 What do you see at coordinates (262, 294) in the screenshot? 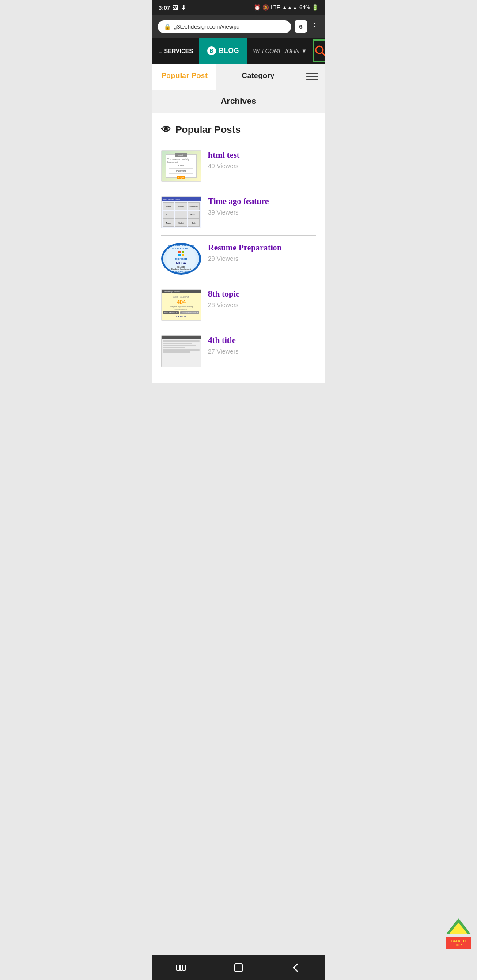
I see `post-title-4: 8th topic` at bounding box center [262, 294].